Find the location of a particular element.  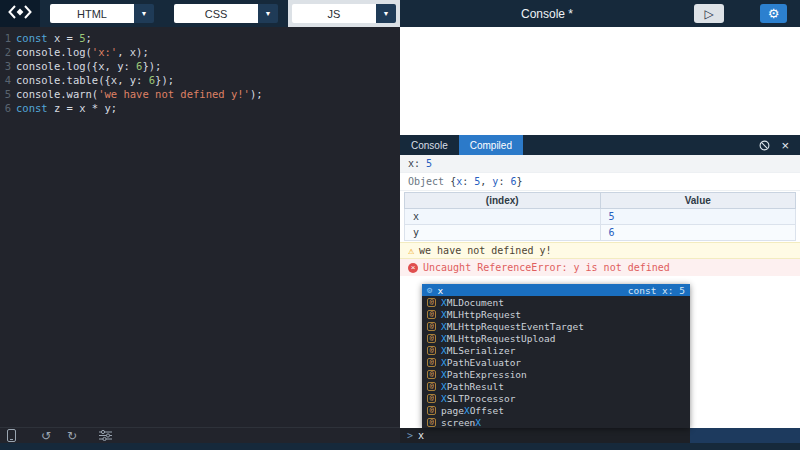

autocomplete-popup: ⚙ x const x: 5 @XMLDocument@XMLHttpReque… is located at coordinates (556, 356).